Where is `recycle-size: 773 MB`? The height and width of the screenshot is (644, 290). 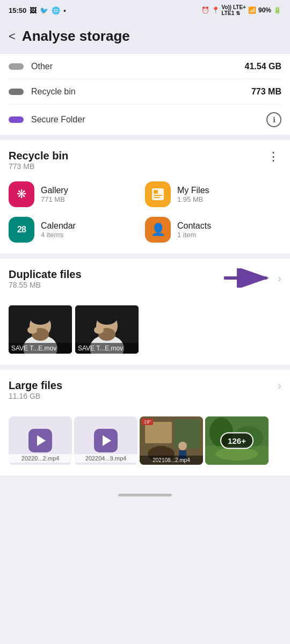 recycle-size: 773 MB is located at coordinates (266, 92).